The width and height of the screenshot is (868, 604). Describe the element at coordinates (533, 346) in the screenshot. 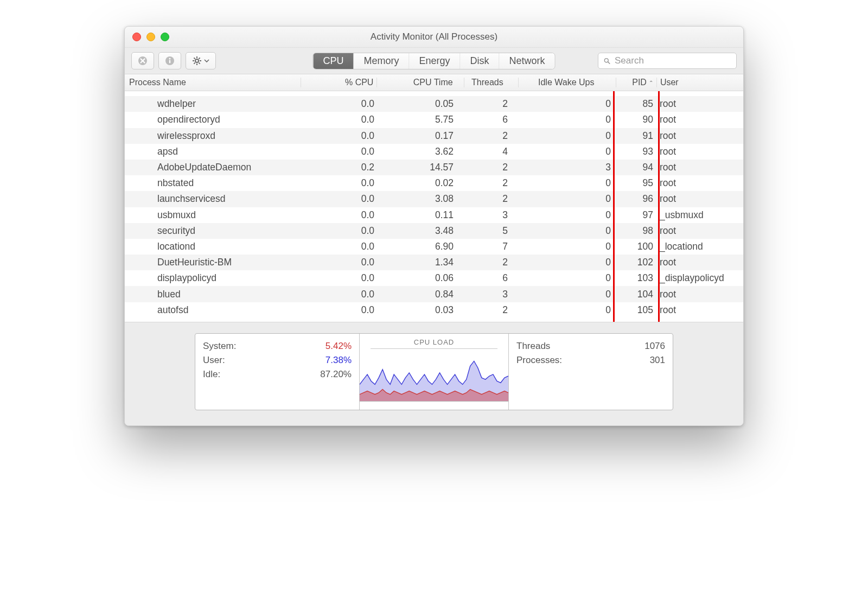

I see `threads-label: Threads` at that location.